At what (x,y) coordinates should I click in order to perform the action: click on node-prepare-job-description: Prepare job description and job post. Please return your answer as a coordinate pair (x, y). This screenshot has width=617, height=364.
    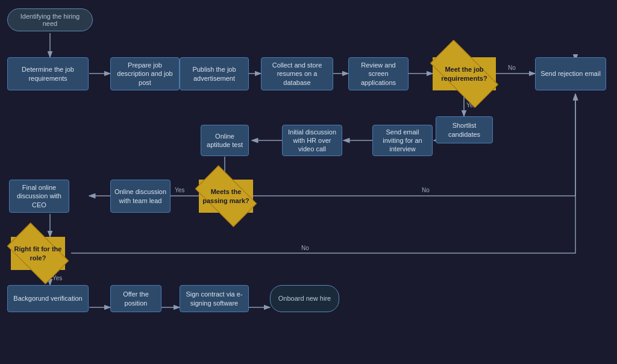
    Looking at the image, I should click on (145, 74).